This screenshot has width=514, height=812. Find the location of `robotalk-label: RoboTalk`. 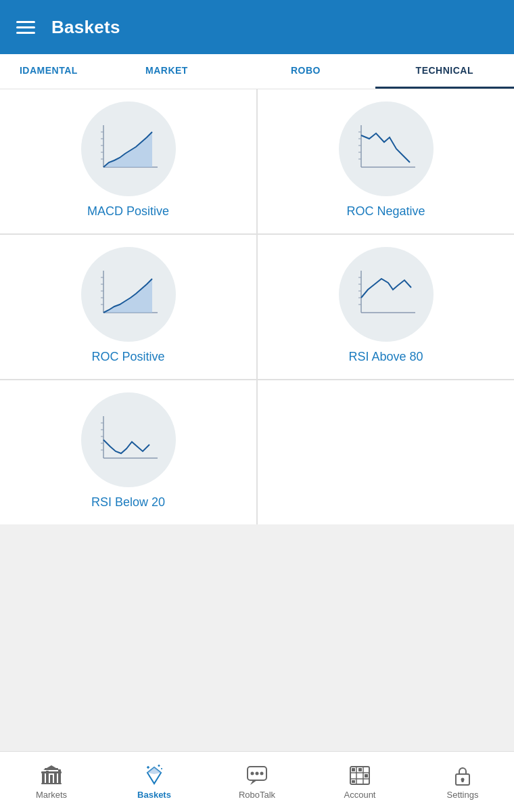

robotalk-label: RoboTalk is located at coordinates (257, 794).